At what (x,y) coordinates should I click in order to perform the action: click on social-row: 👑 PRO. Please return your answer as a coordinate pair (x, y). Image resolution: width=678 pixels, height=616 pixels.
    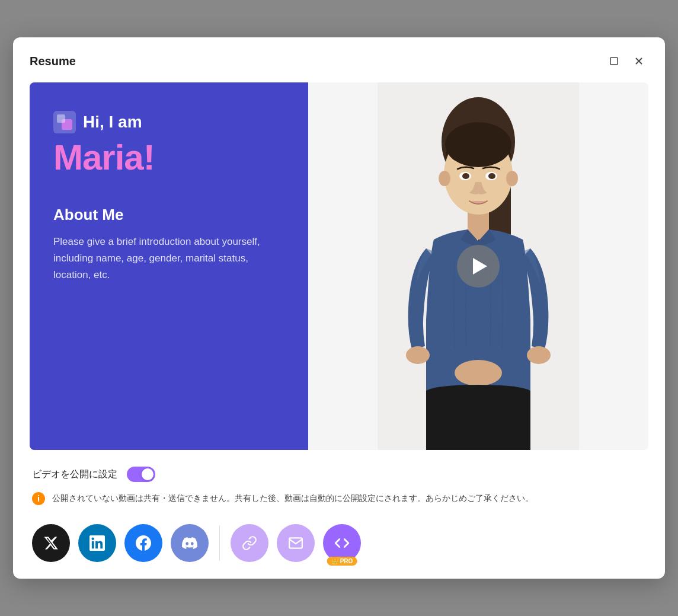
    Looking at the image, I should click on (339, 543).